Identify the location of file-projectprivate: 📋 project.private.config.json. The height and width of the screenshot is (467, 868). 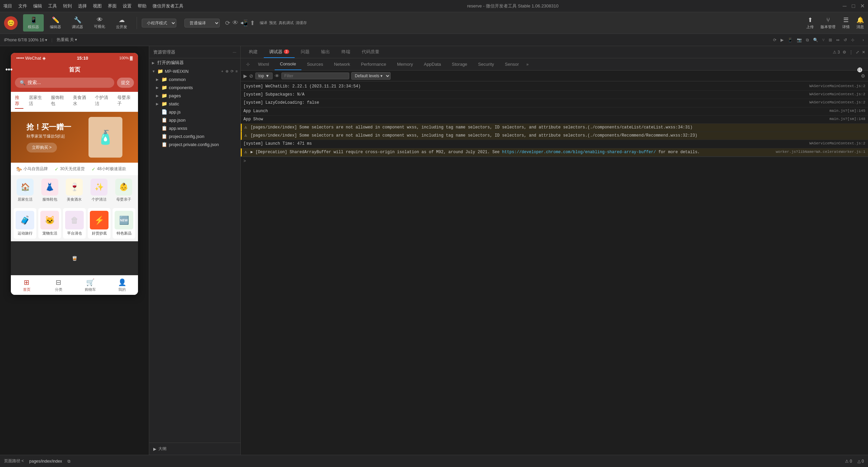
(195, 144).